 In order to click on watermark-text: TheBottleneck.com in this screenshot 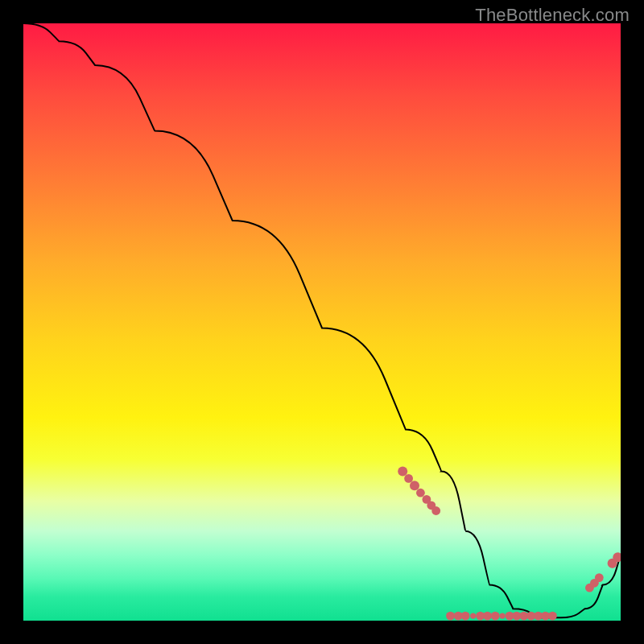, I will do `click(552, 15)`.